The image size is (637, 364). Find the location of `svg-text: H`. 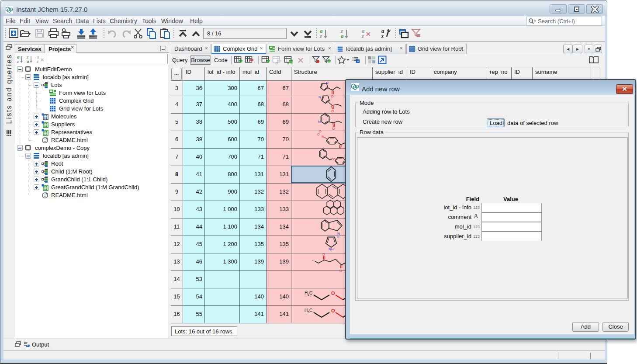

svg-text: H is located at coordinates (338, 237).